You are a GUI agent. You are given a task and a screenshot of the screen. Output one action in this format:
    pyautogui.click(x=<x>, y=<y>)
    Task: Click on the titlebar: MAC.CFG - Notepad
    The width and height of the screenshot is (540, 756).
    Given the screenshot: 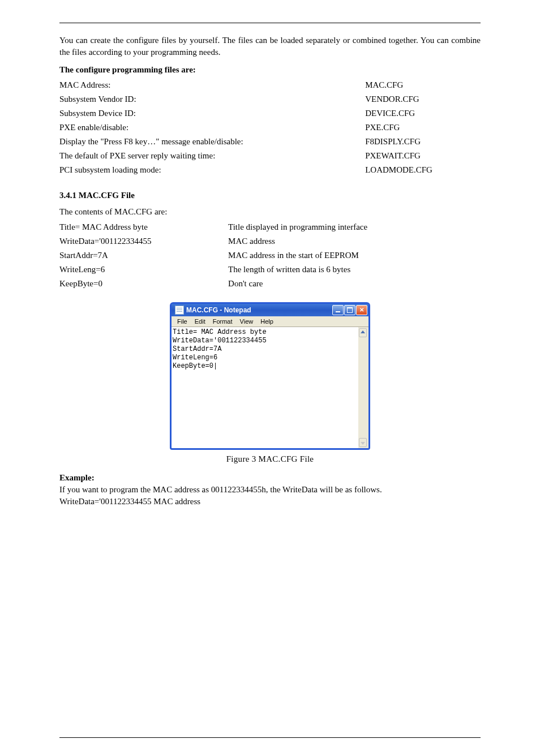 What is the action you would take?
    pyautogui.click(x=270, y=310)
    